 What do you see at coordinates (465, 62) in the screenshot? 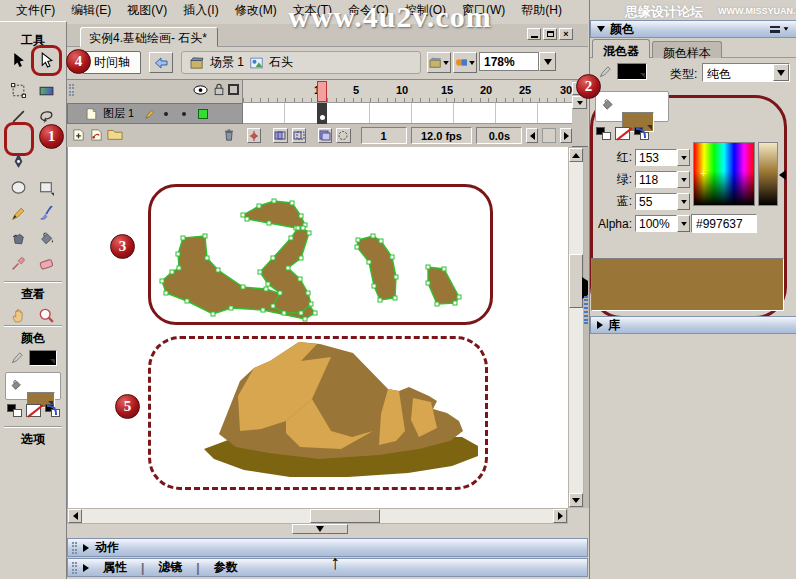
I see `edit-symbol-button` at bounding box center [465, 62].